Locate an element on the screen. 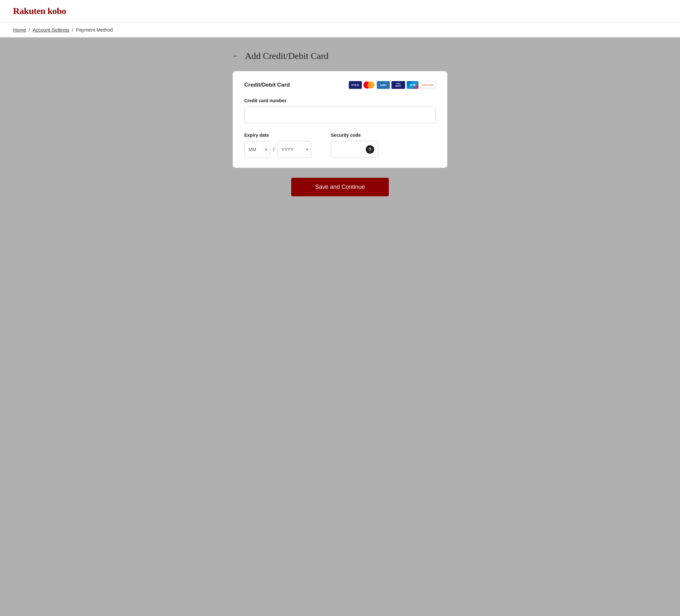  year-wrapper: YYYY 2024 2025 2026 2027 2028 2029 2030 … is located at coordinates (294, 149).